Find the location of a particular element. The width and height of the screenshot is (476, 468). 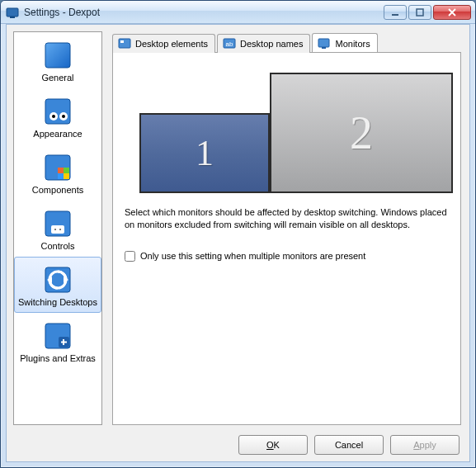

ok-button: OK is located at coordinates (273, 445).